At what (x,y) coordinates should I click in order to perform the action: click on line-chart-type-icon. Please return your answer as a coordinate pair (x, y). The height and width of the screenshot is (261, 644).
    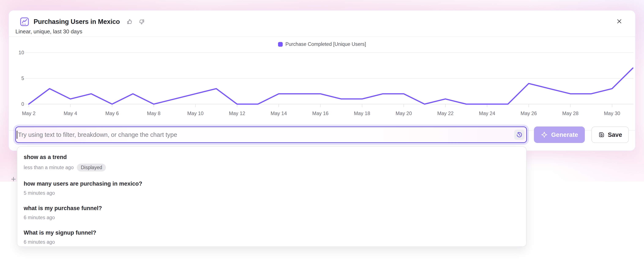
    Looking at the image, I should click on (24, 22).